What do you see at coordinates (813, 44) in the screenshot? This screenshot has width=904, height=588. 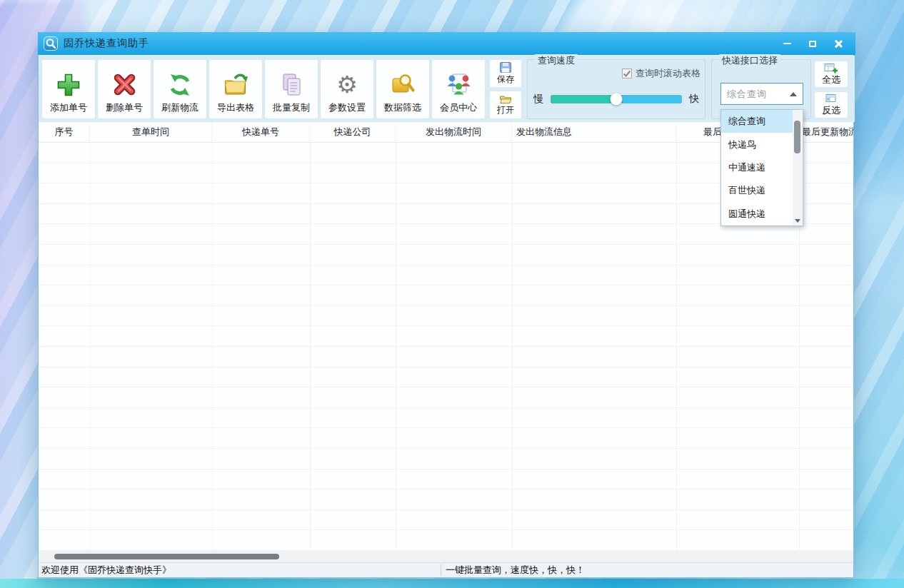 I see `maximize-button` at bounding box center [813, 44].